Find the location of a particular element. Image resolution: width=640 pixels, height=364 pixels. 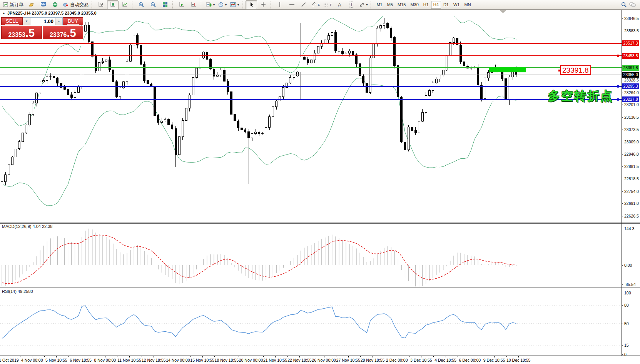

equidistant-channel-tool-button: E is located at coordinates (316, 5).